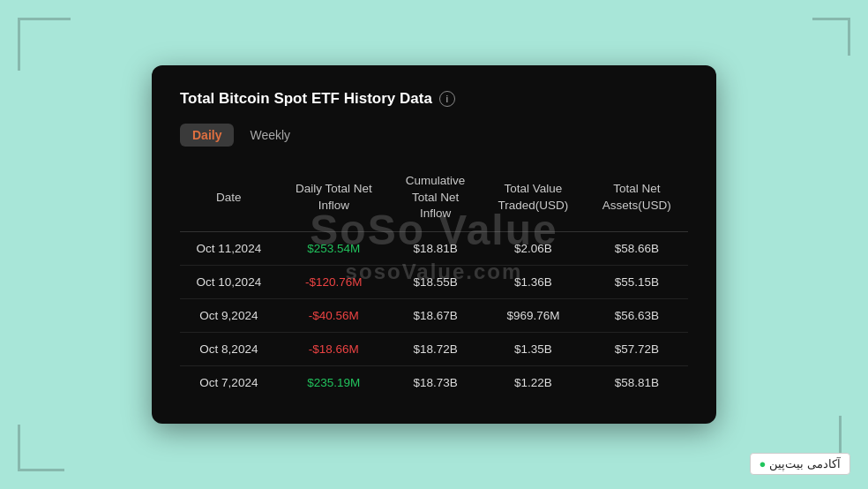 This screenshot has height=489, width=868. What do you see at coordinates (436, 282) in the screenshot?
I see `cell-cumulative: $18.55B` at bounding box center [436, 282].